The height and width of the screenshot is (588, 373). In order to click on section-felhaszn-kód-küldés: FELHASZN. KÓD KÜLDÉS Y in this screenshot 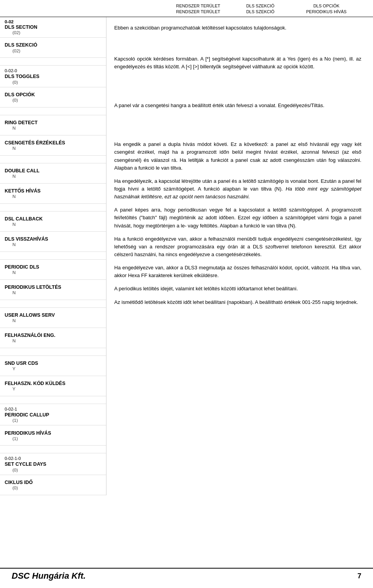, I will do `click(53, 386)`.